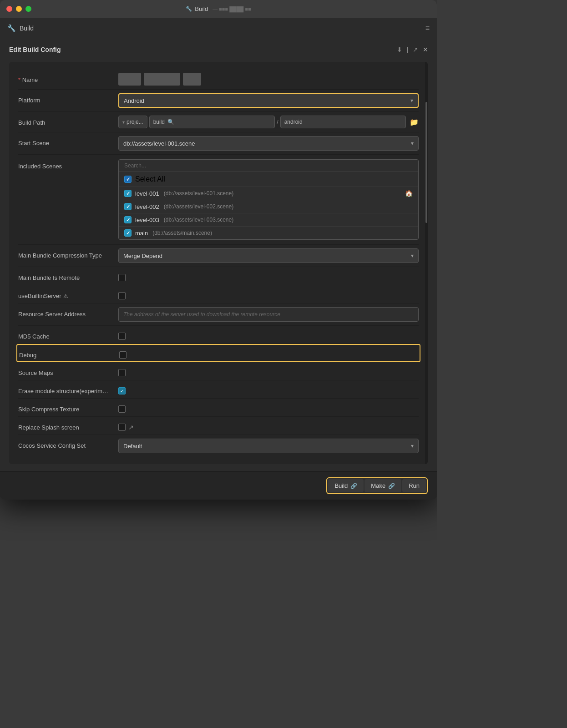 This screenshot has height=728, width=567. Describe the element at coordinates (134, 101) in the screenshot. I see `platform-value: Android` at that location.